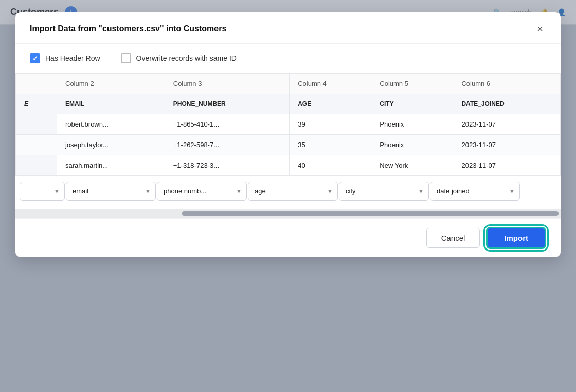 Image resolution: width=576 pixels, height=392 pixels. I want to click on row2-date: 2023-11-07, so click(507, 145).